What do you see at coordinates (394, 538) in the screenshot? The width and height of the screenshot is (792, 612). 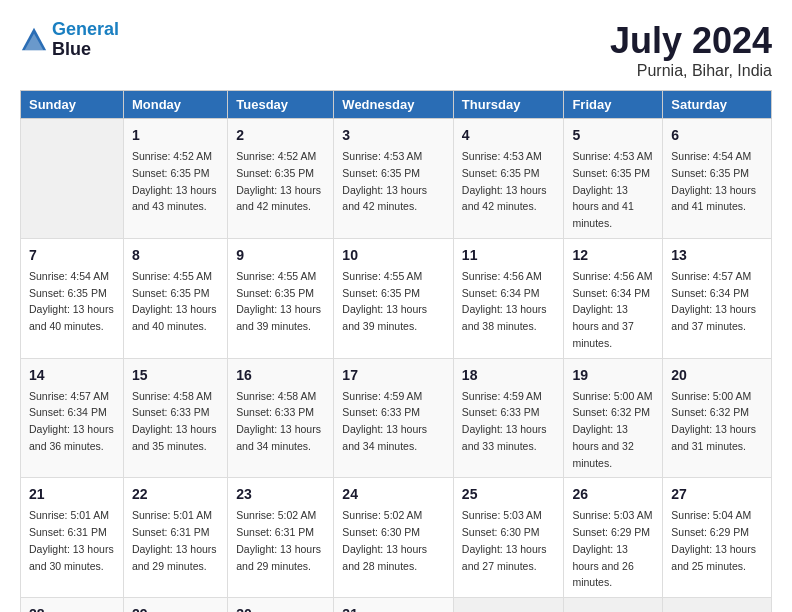 I see `day-cell: 24Sunrise: 5:02 AMSunset: 6:30 PMDayligh…` at bounding box center [394, 538].